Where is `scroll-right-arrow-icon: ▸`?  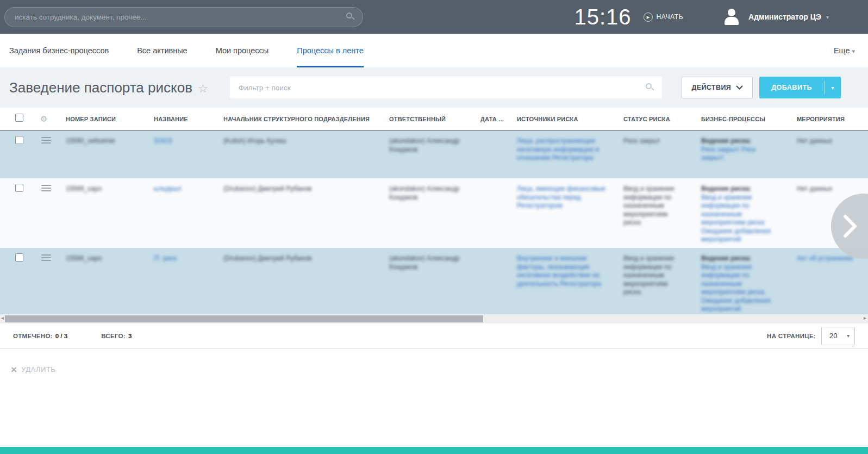
scroll-right-arrow-icon: ▸ is located at coordinates (865, 318).